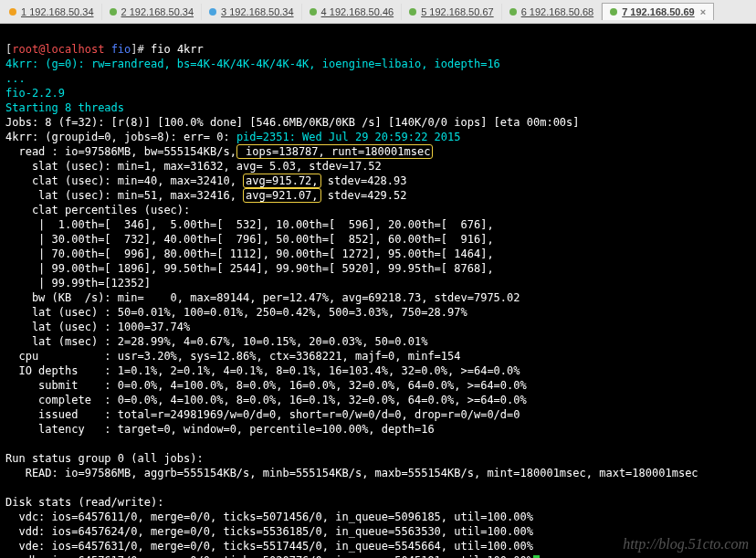 The image size is (756, 558). What do you see at coordinates (263, 371) in the screenshot?
I see `line-22: IO depths : 1=0.1%, 2=0.1%, 4=0.1%, 8=0.…` at bounding box center [263, 371].